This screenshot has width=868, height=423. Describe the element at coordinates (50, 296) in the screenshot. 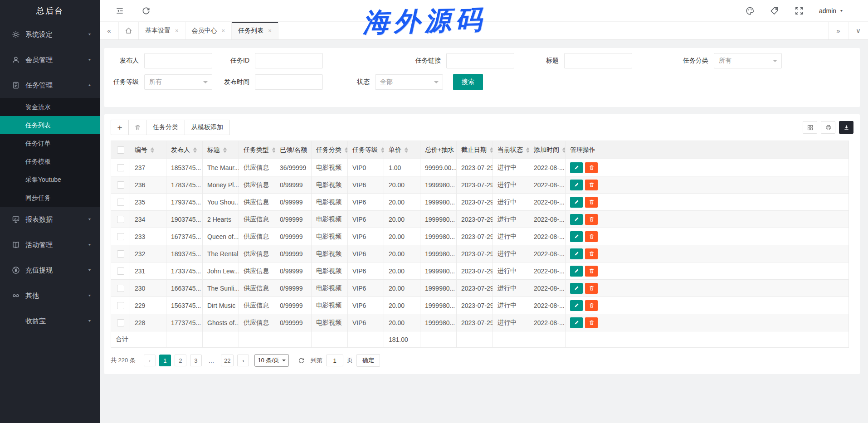

I see `sidebar-item-others: 其他 ▼` at that location.